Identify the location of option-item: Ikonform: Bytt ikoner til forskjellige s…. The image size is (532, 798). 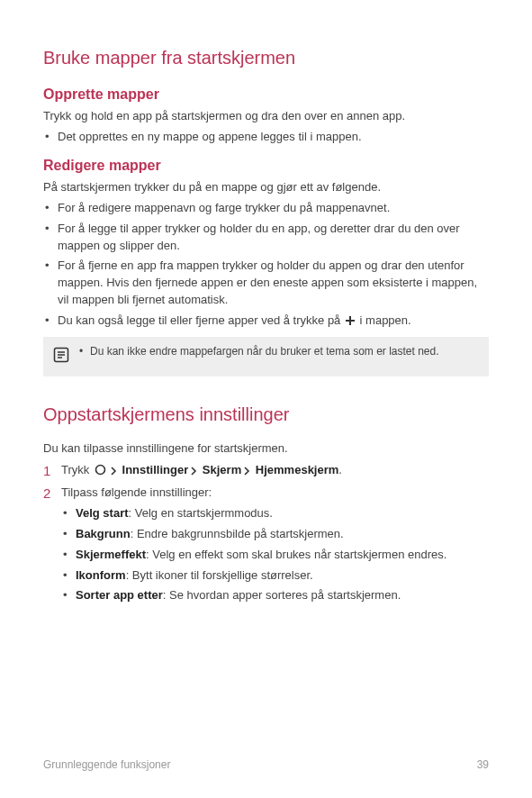
(275, 576).